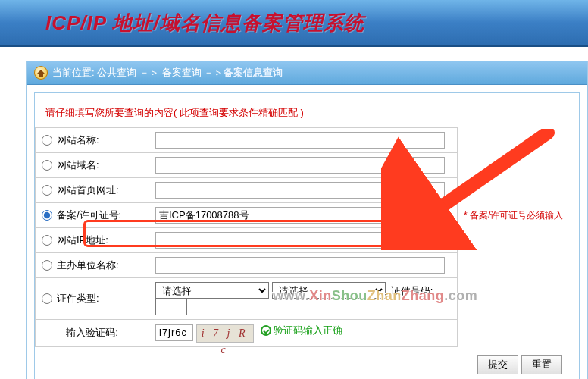  What do you see at coordinates (518, 215) in the screenshot?
I see `note-icp-no: * 备案/许可证号必须输入` at bounding box center [518, 215].